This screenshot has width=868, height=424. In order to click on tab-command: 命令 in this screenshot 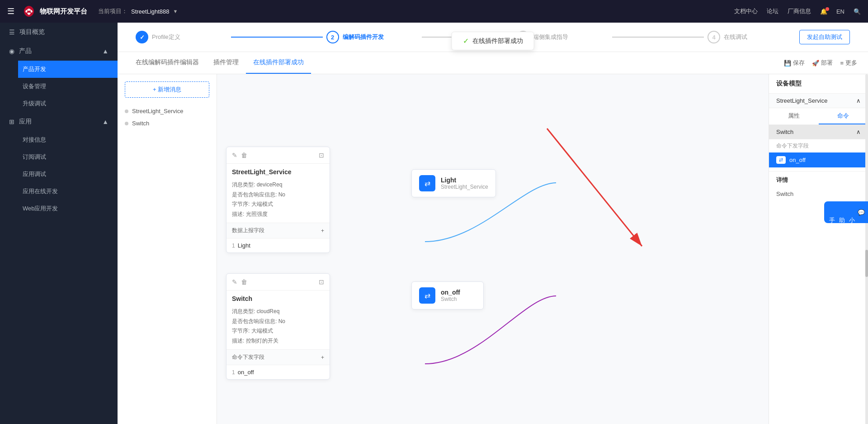, I will do `click(844, 116)`.